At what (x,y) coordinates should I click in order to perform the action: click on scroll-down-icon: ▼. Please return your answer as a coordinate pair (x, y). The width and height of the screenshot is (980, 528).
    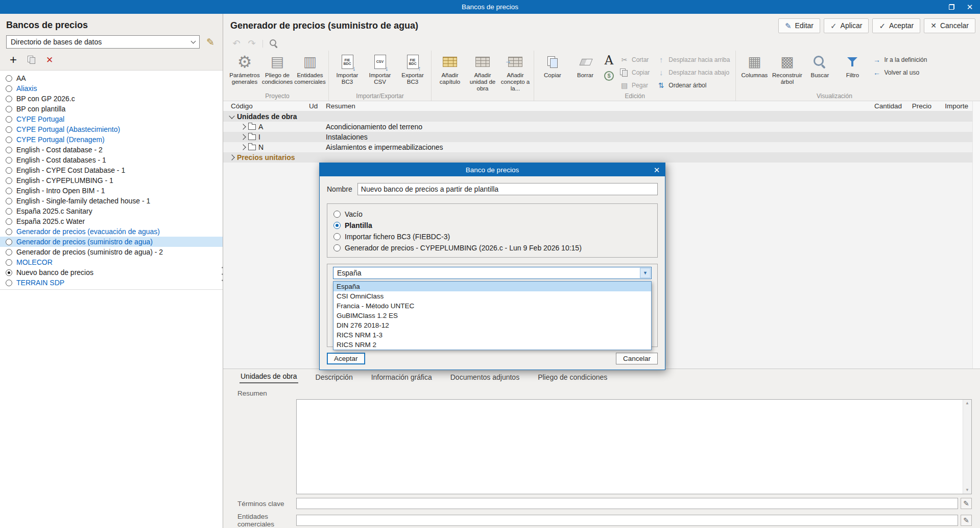
    Looking at the image, I should click on (967, 490).